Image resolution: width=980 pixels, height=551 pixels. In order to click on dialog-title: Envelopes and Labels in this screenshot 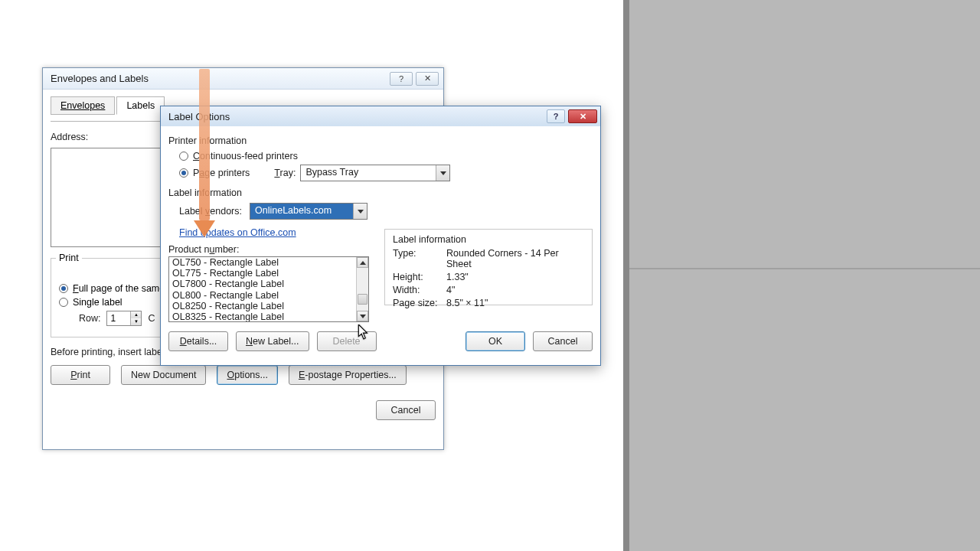, I will do `click(100, 78)`.